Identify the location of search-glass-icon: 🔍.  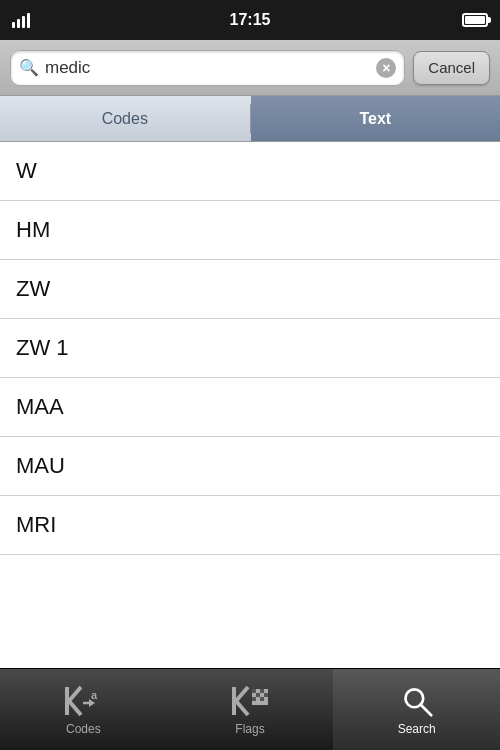
(29, 68).